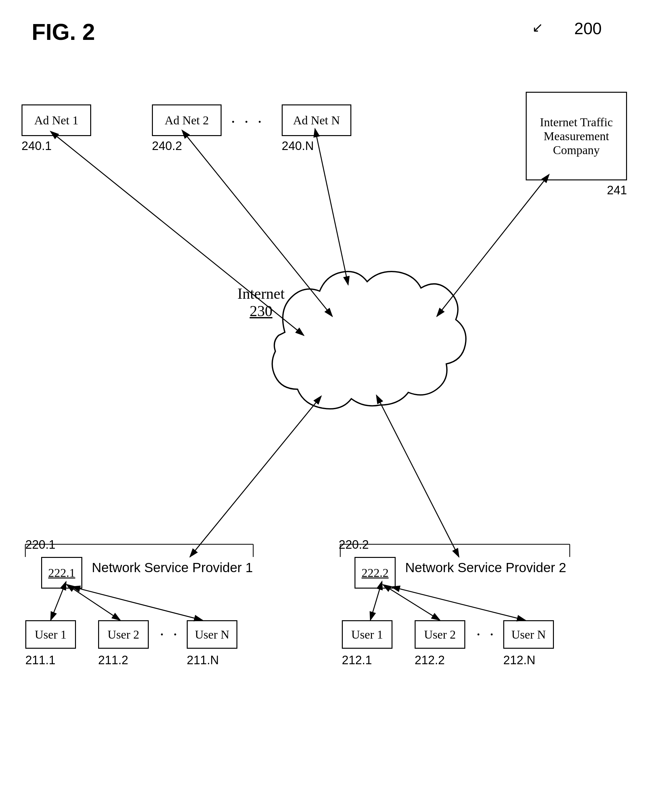 This screenshot has width=665, height=812. I want to click on figure-label: FIG. 2, so click(64, 32).